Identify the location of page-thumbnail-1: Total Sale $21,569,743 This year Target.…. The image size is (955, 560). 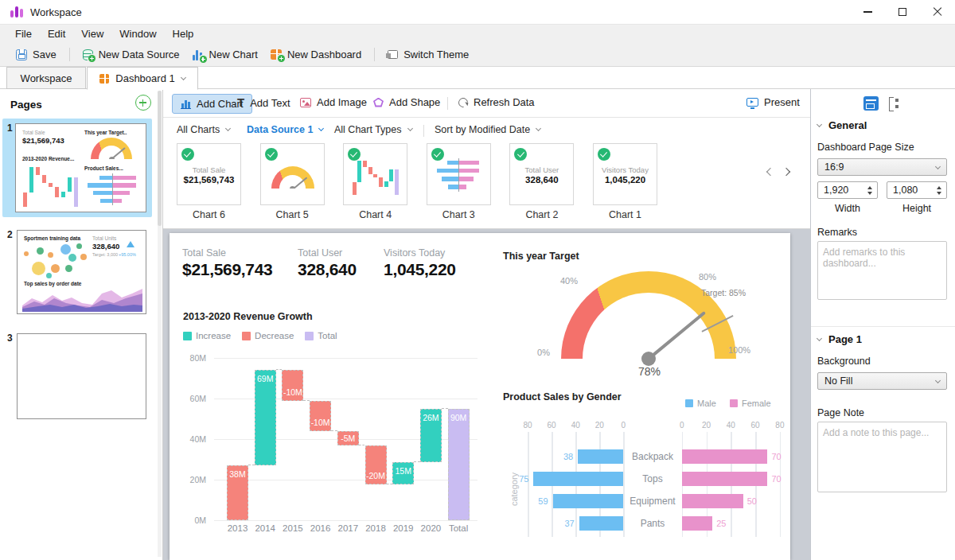
(81, 168).